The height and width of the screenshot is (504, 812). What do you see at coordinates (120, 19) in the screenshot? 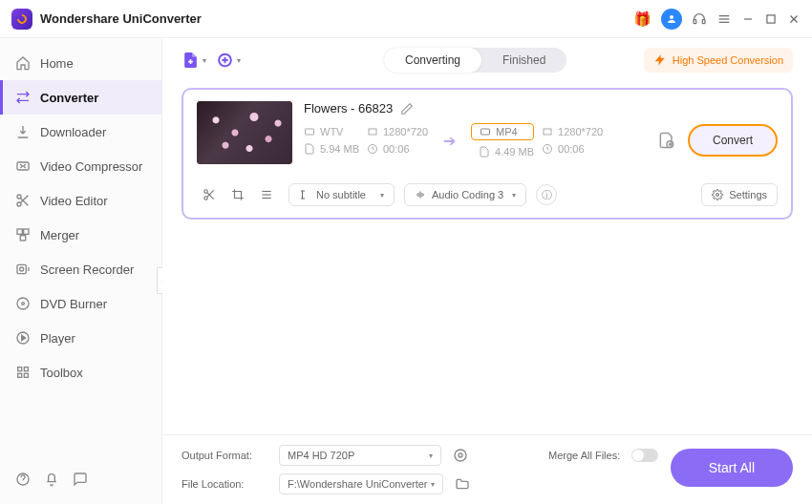
I see `app-title: Wondershare UniConverter` at bounding box center [120, 19].